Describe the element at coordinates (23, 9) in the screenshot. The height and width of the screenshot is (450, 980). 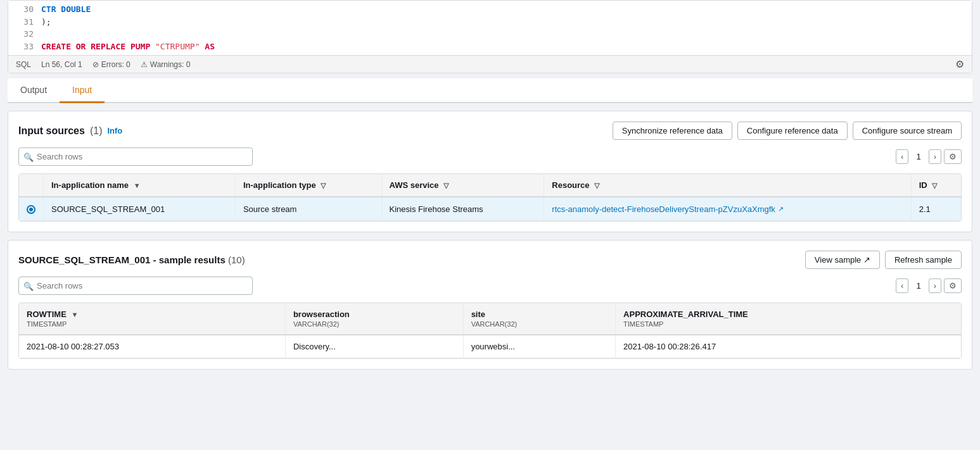
I see `line-number: 30` at that location.